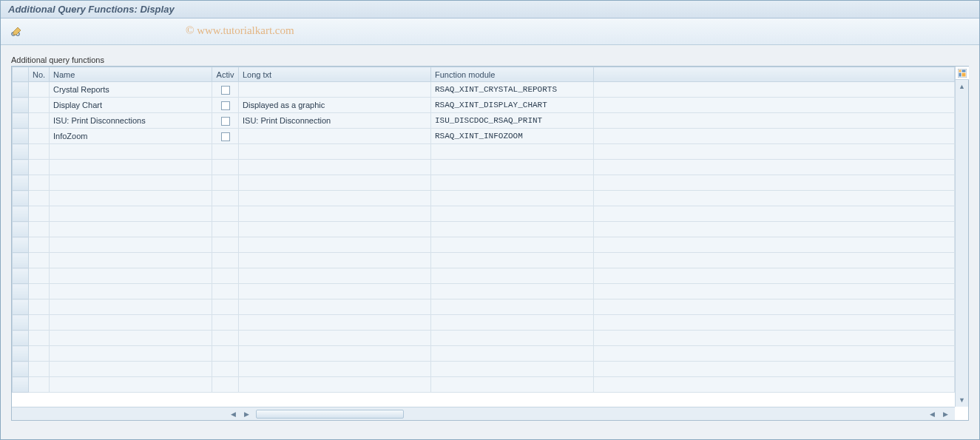  I want to click on table-row: ISU: Print DisconnectionsISU: Print Disc…, so click(484, 121).